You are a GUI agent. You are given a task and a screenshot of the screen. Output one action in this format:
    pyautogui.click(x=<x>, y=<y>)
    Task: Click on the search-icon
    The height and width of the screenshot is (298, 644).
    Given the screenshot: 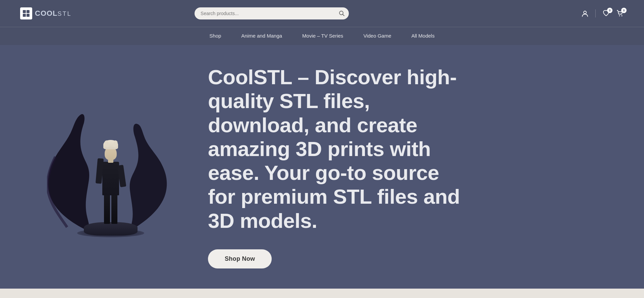 What is the action you would take?
    pyautogui.click(x=342, y=13)
    